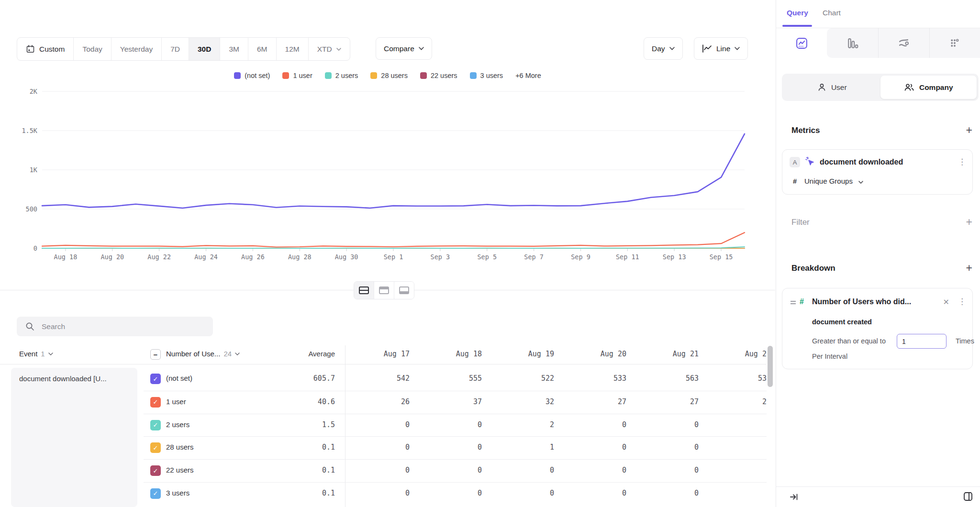  Describe the element at coordinates (770, 366) in the screenshot. I see `table-scrollbar` at that location.